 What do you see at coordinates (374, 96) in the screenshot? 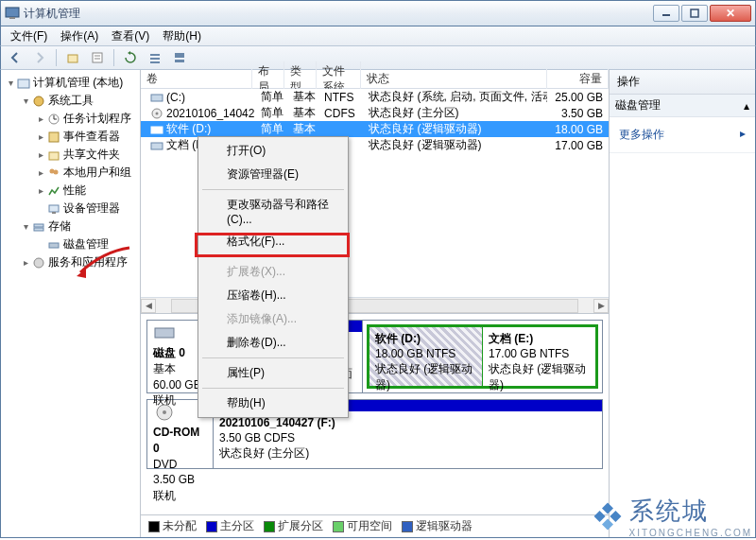
I see `volume-row: (C:) 简单 基本 NTFS 状态良好 (系统, 启动, 页面文件, 活动, …` at bounding box center [374, 96].